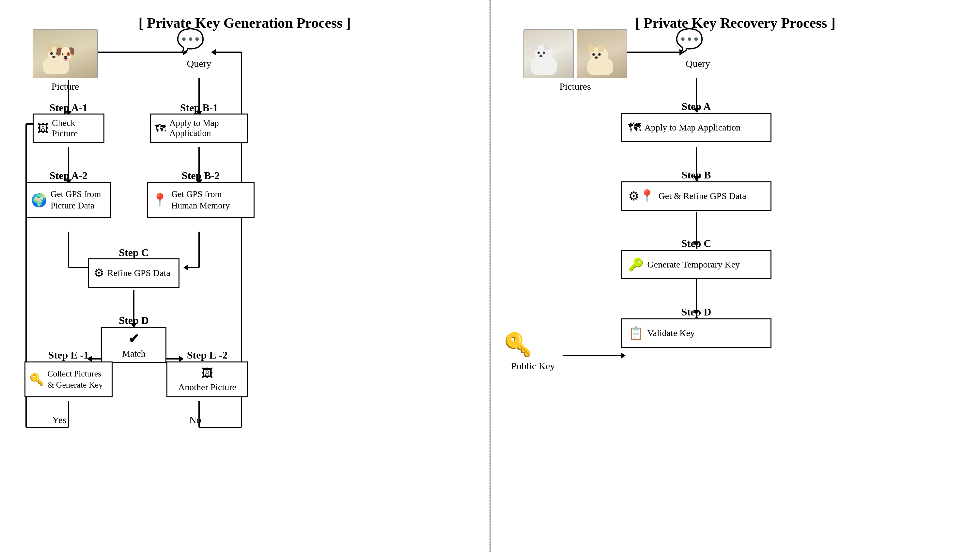 The image size is (980, 552). What do you see at coordinates (68, 355) in the screenshot?
I see `step-e1-label: Step E -1` at bounding box center [68, 355].